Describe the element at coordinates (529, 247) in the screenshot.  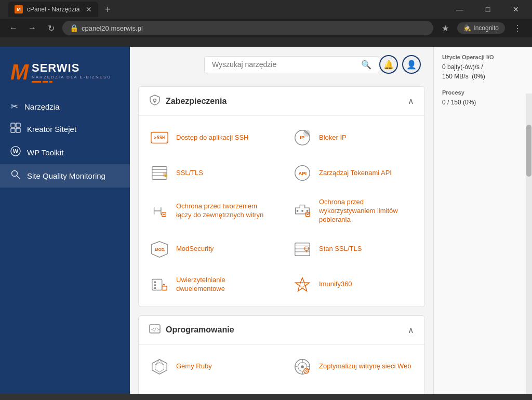
I see `scrollbar-track` at that location.